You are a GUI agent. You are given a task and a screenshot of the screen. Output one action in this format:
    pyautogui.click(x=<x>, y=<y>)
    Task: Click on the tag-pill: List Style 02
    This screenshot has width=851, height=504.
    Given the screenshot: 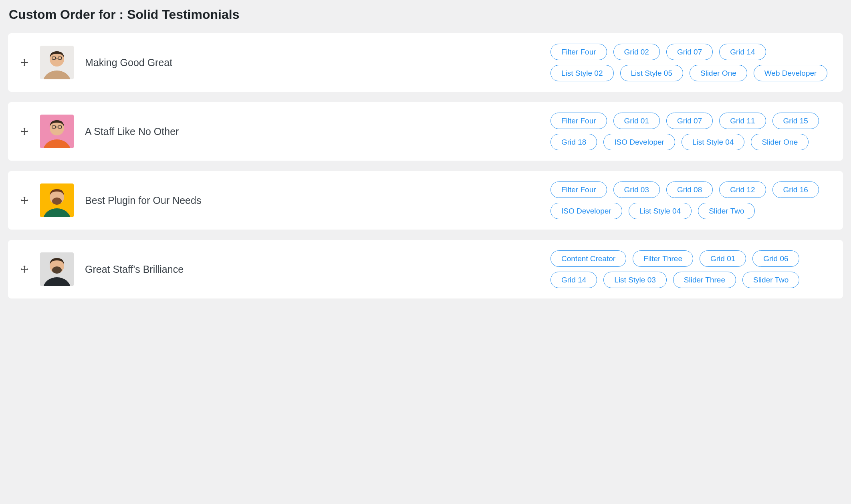 What is the action you would take?
    pyautogui.click(x=582, y=73)
    